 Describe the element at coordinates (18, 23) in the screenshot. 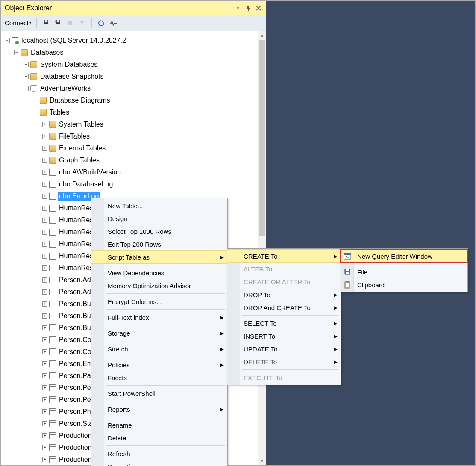

I see `connect-button: Connect▾` at that location.